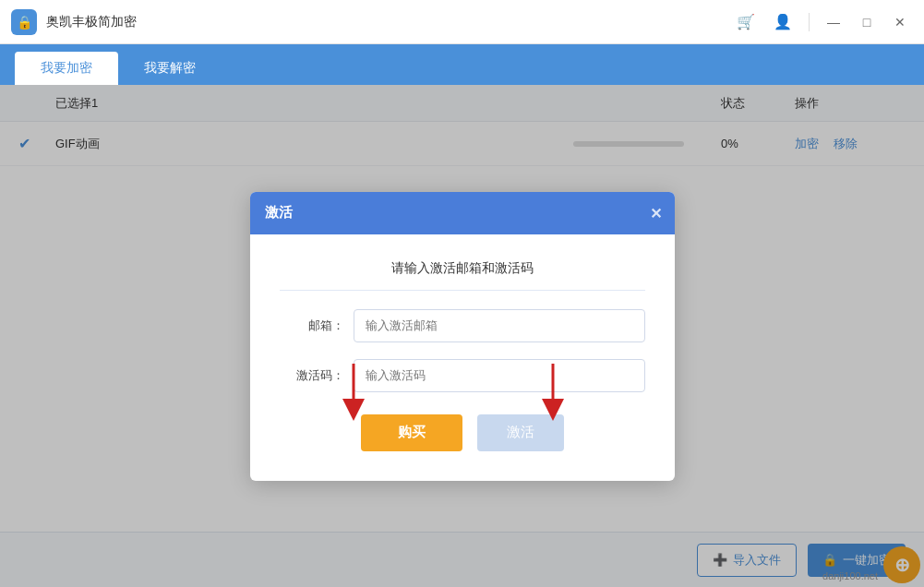  Describe the element at coordinates (499, 326) in the screenshot. I see `email-input` at that location.